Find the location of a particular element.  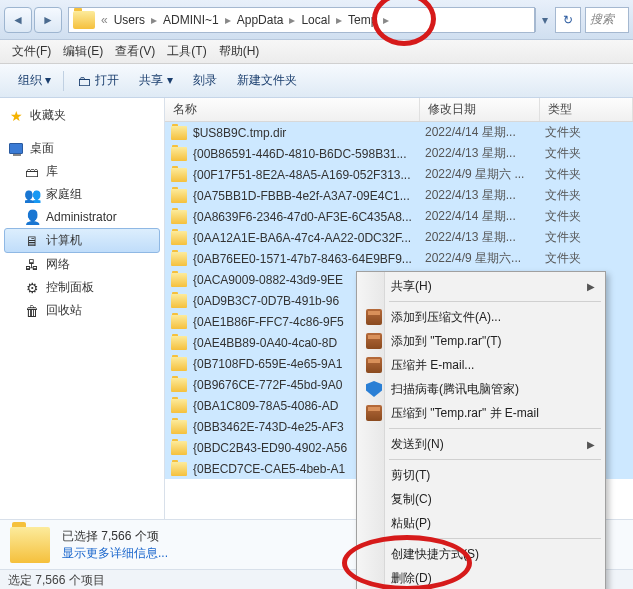

sidebar-homegroup: 👥 家庭组 is located at coordinates (82, 194).